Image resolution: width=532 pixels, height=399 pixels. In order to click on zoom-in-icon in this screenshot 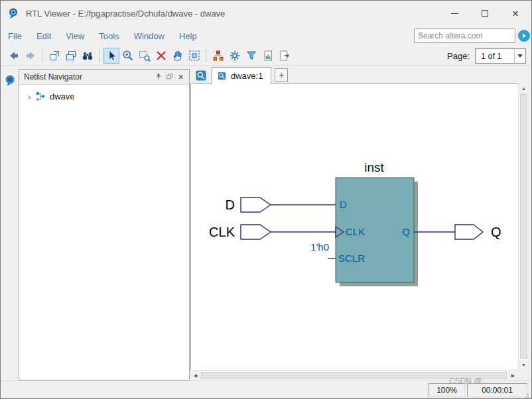, I will do `click(128, 56)`.